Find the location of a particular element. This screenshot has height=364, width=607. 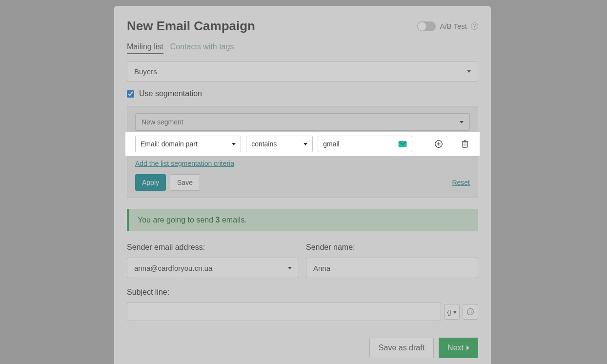

criteria-field-value: Email: domain part is located at coordinates (169, 144).